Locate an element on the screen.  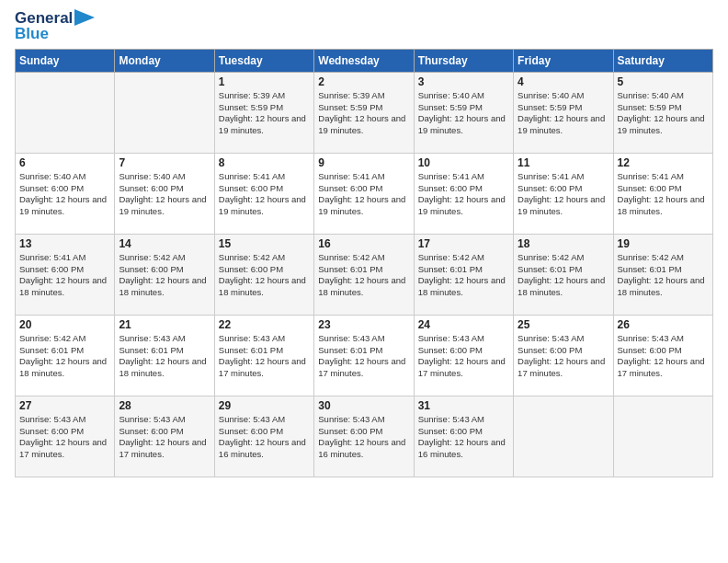
week-row-0: 1Sunrise: 5:39 AM Sunset: 5:59 PM Daylig… is located at coordinates (364, 112).